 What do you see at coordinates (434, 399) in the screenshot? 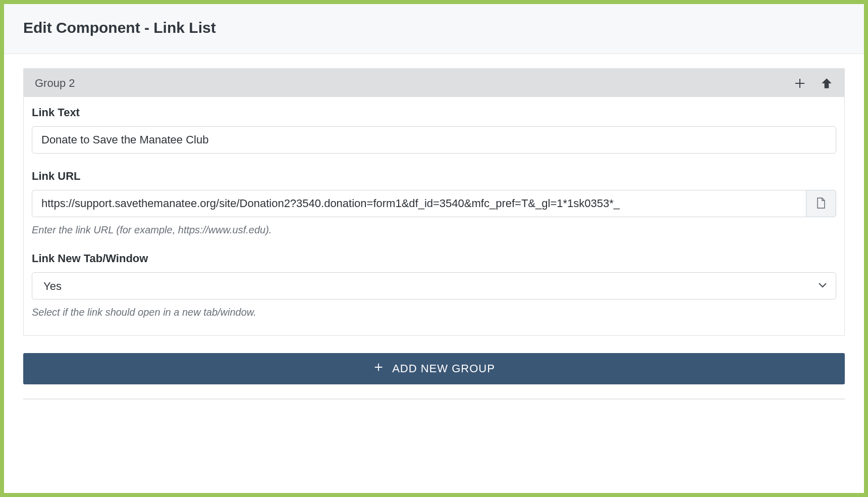
I see `divider` at bounding box center [434, 399].